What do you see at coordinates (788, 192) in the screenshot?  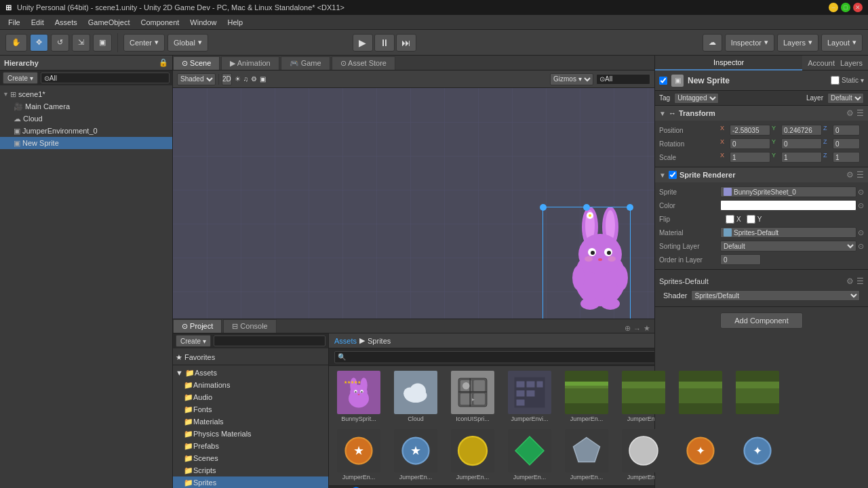 I see `sprite-ref: BunnySpriteSheet_0` at bounding box center [788, 192].